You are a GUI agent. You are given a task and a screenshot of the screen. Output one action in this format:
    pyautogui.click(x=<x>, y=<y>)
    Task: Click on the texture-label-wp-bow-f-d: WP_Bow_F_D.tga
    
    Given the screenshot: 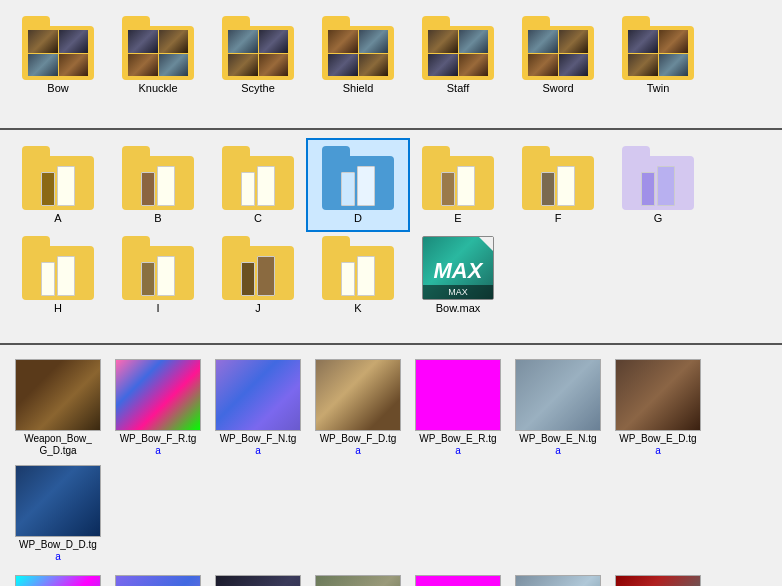 What is the action you would take?
    pyautogui.click(x=358, y=445)
    